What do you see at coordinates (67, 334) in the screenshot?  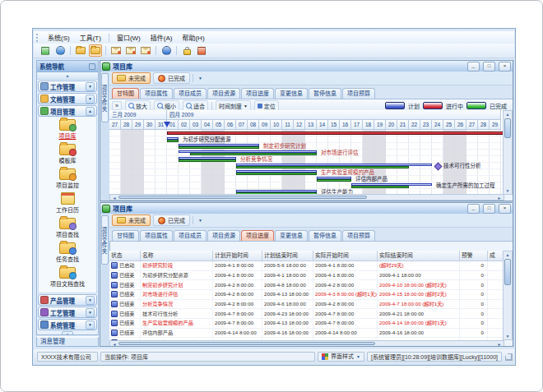 I see `sidebar-scroll-more-button: ▼` at bounding box center [67, 334].